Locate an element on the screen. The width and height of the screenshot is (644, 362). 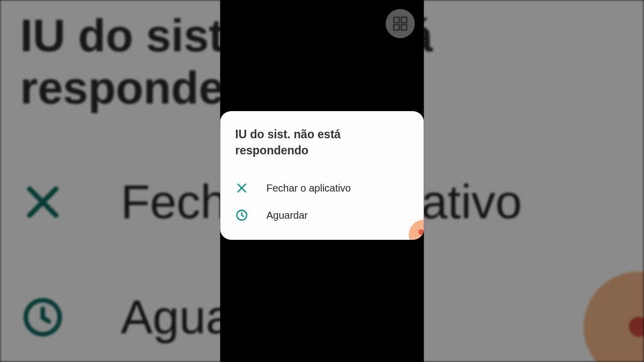
close-app-label: Fechar o aplicativo is located at coordinates (309, 188).